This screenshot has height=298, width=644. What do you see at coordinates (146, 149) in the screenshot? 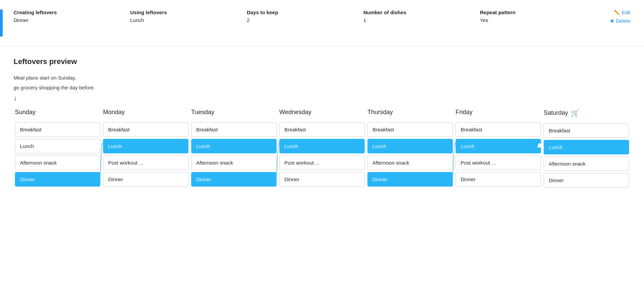
I see `day-col-monday: MondayBreakfastLunchPost workout ...Dinn…` at bounding box center [146, 149].